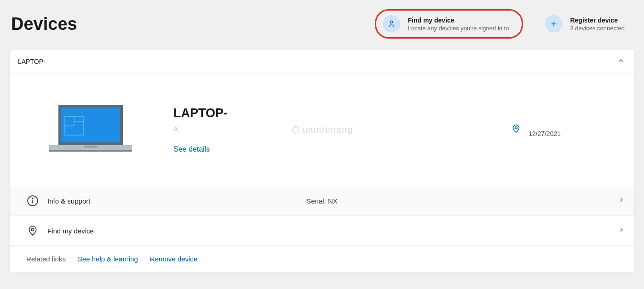 The image size is (644, 289). What do you see at coordinates (174, 259) in the screenshot?
I see `remove-device-link: Remove device` at bounding box center [174, 259].